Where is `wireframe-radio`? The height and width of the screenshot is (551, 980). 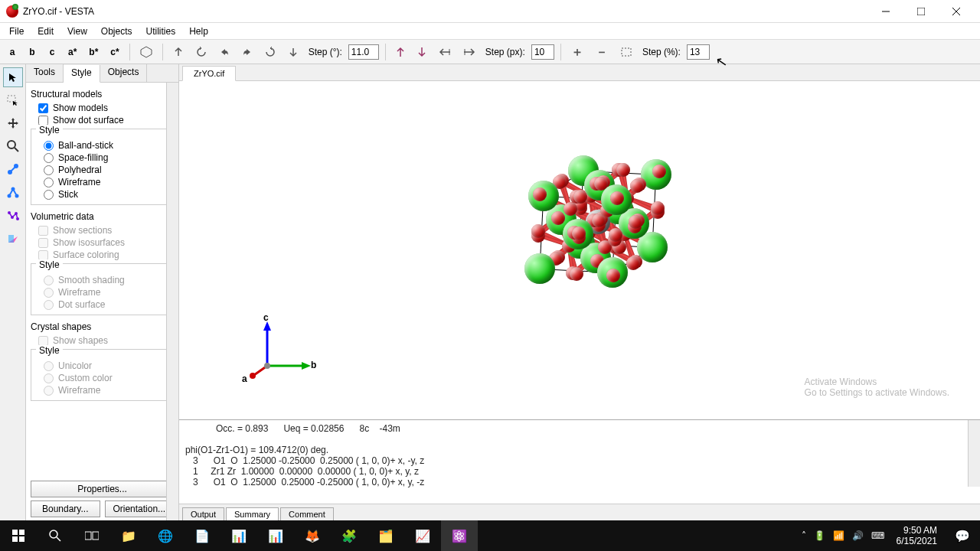 wireframe-radio is located at coordinates (49, 182).